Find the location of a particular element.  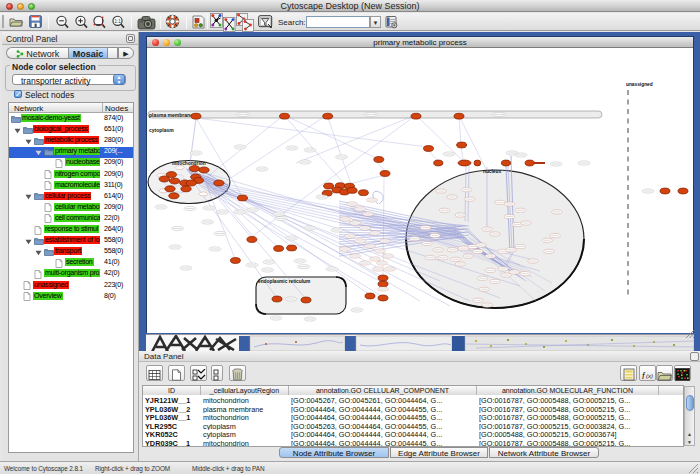

svg-text: endoplasmic reticulum is located at coordinates (284, 282).